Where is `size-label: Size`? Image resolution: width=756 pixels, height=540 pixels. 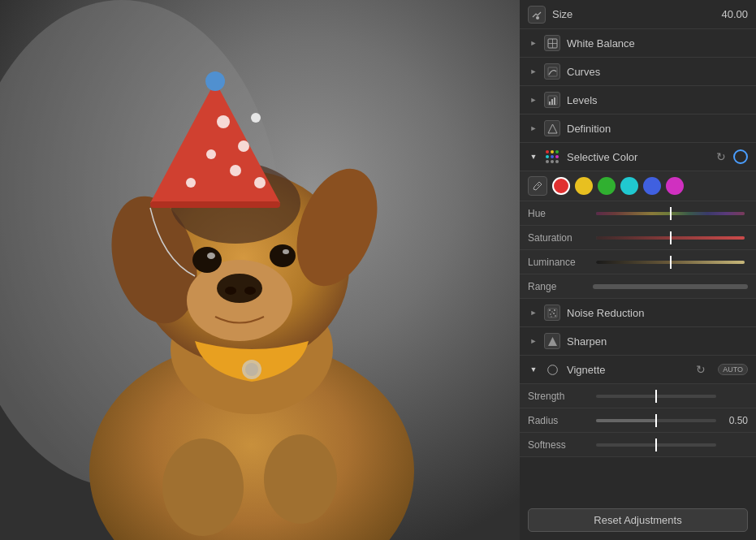
size-label: Size is located at coordinates (637, 15).